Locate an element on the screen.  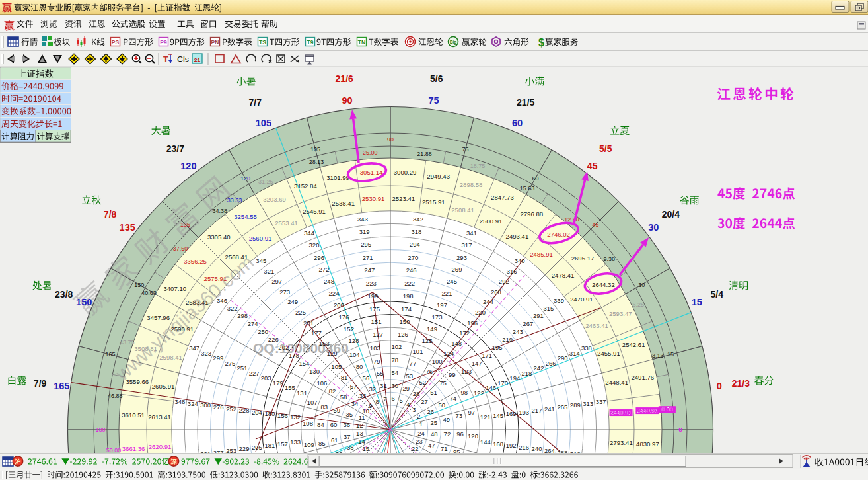
svg-text: 320 is located at coordinates (314, 245).